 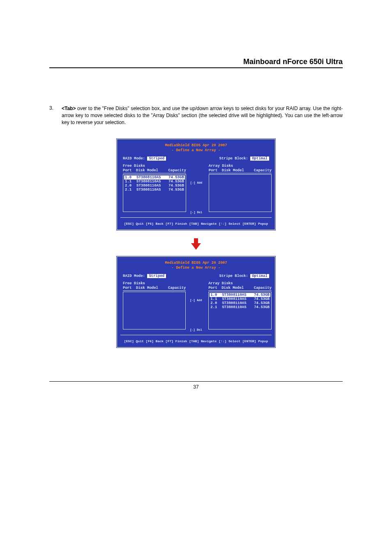 What do you see at coordinates (202, 115) in the screenshot?
I see `instruction-text: <Tab> over to the "Free Disks" selection…` at bounding box center [202, 115].